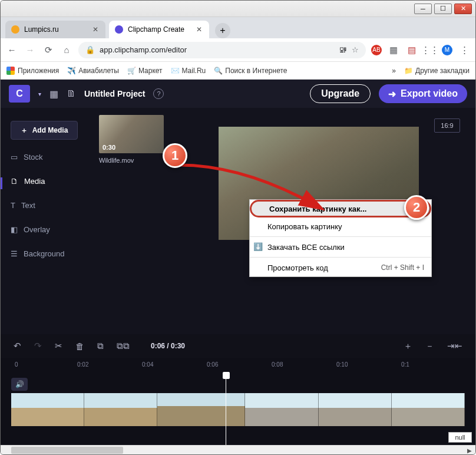  I want to click on star-icon: ☆, so click(355, 50).